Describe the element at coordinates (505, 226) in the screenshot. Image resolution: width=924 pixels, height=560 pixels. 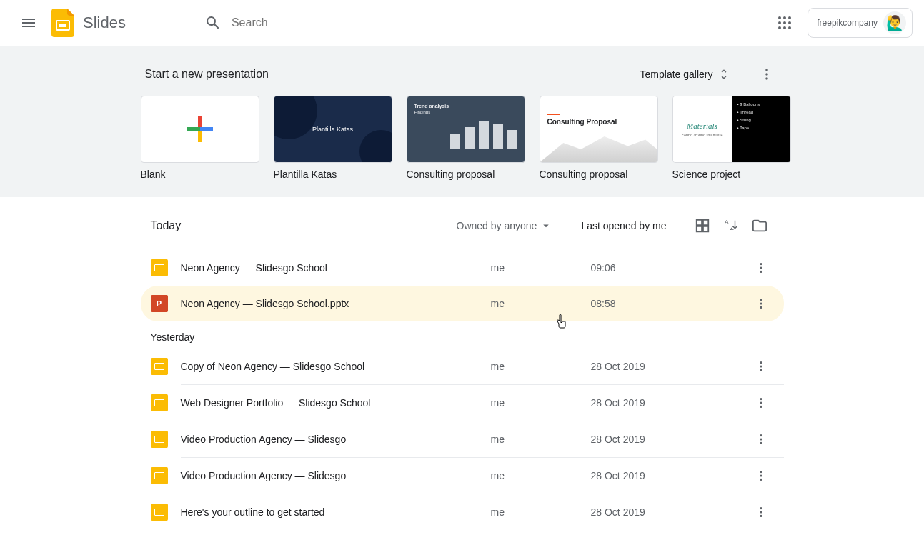
I see `owner-filter: Owned by anyone` at that location.